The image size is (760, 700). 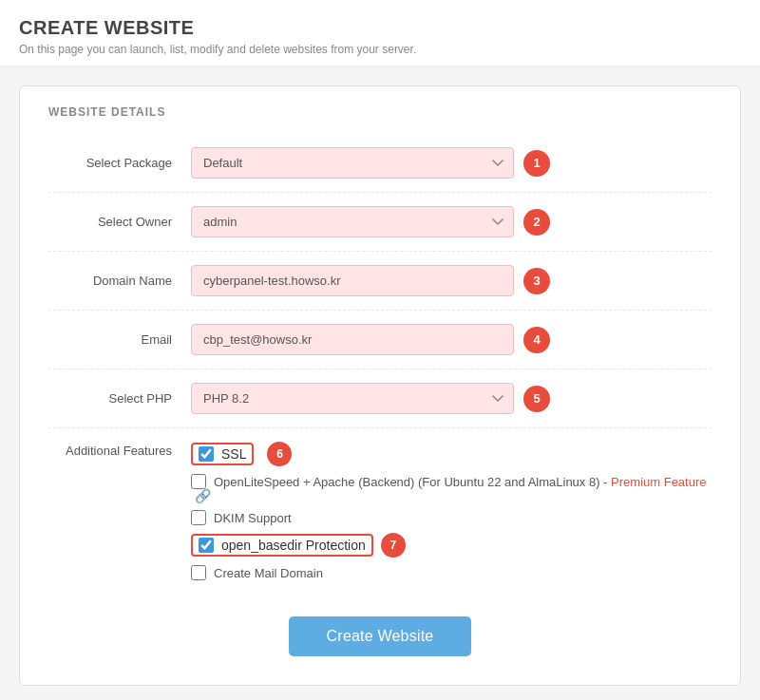 I want to click on select-php-row: Select PHP PHP 8.2 PHP 8.1 PHP 8.0 PHP 7…, so click(x=380, y=399).